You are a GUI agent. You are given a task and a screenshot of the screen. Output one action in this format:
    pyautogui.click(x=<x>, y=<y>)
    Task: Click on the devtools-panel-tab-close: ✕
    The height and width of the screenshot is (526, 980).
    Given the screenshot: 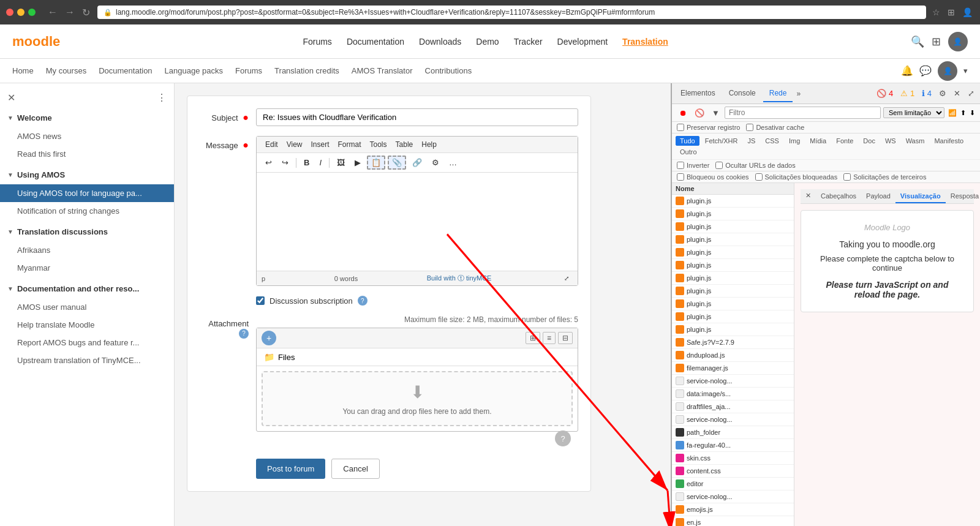 What is the action you would take?
    pyautogui.click(x=809, y=196)
    